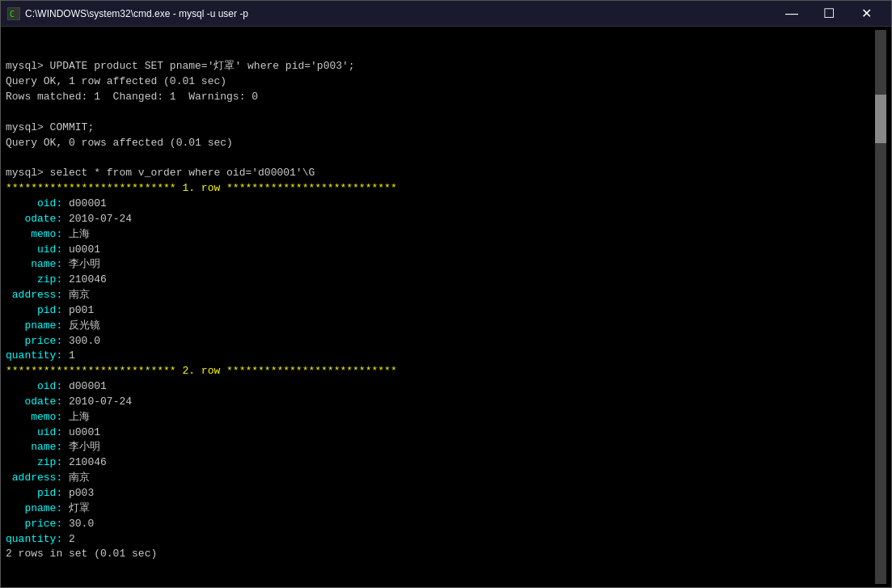 The width and height of the screenshot is (892, 588). Describe the element at coordinates (69, 539) in the screenshot. I see `field-value: 2` at that location.